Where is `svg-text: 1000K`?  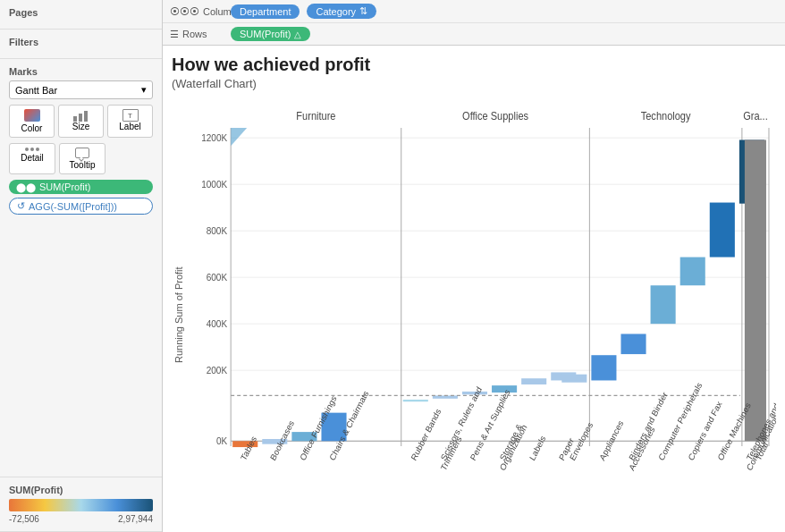 svg-text: 1000K is located at coordinates (215, 184).